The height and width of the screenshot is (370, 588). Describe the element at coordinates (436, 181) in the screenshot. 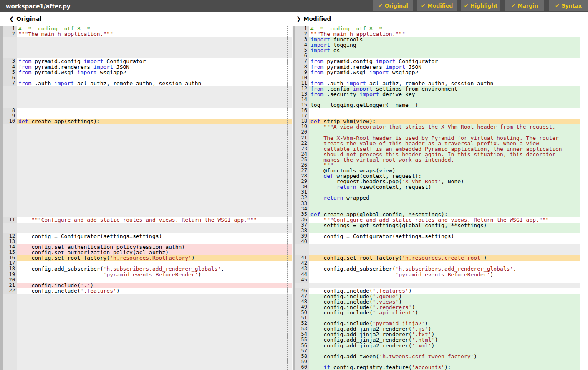

I see `code-line: 29 request.headers.pop('X-Vhm-Root', Non…` at that location.